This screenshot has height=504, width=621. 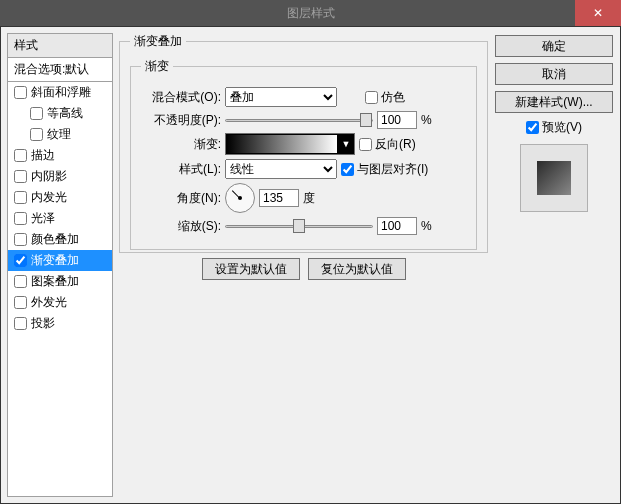 I want to click on style-item-label: 外发光, so click(x=49, y=302).